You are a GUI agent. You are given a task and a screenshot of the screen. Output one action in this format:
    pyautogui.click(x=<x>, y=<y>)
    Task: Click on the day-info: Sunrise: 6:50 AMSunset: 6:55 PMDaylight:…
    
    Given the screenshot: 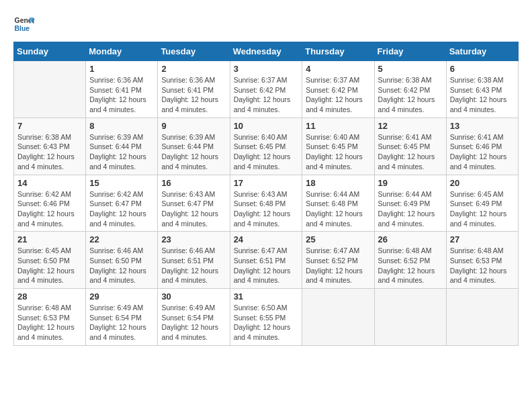 What is the action you would take?
    pyautogui.click(x=266, y=322)
    